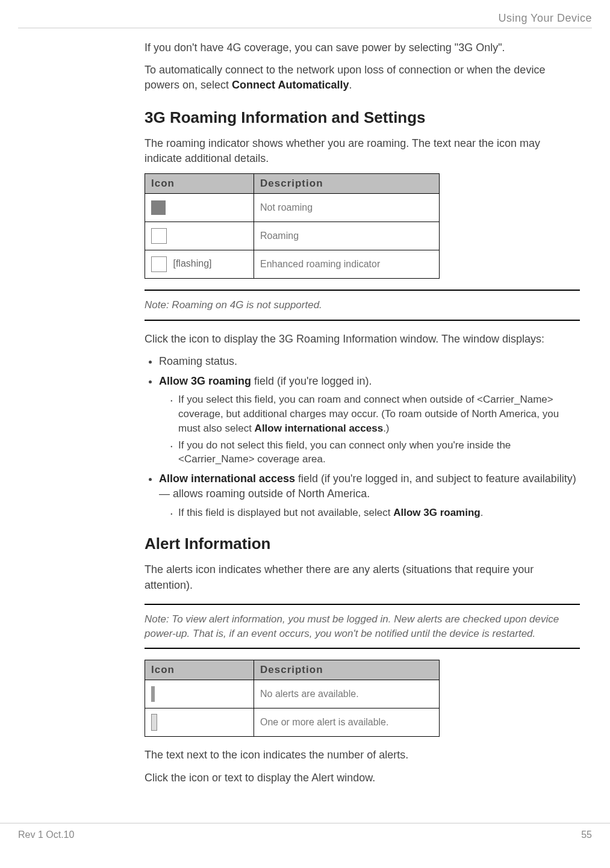 This screenshot has width=610, height=868. I want to click on roaming-bullet-list: Roaming status. Allow 3G roaming field (…, so click(363, 437).